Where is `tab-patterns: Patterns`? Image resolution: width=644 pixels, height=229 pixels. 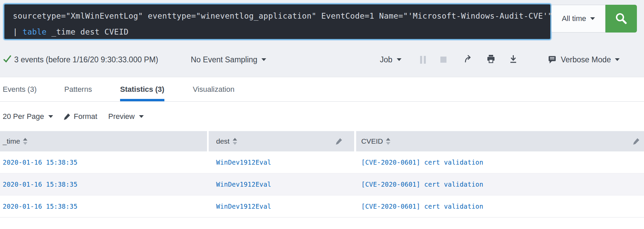
tab-patterns: Patterns is located at coordinates (78, 89).